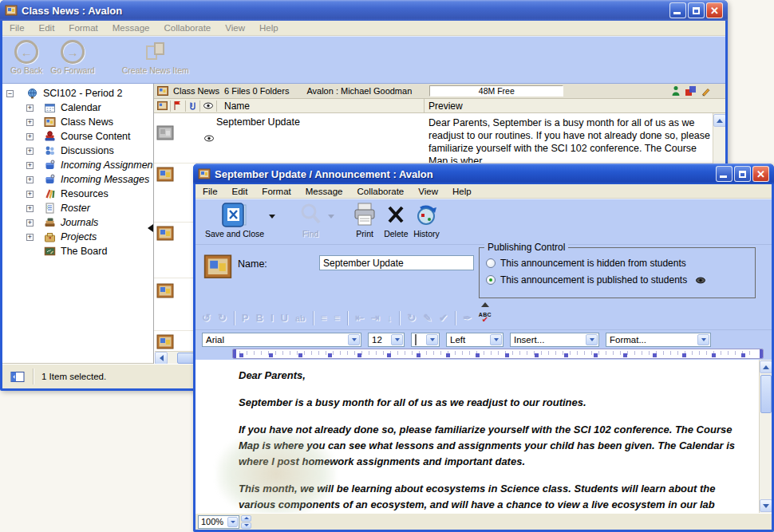 This screenshot has height=532, width=774. Describe the element at coordinates (425, 340) in the screenshot. I see `font-color-select` at that location.